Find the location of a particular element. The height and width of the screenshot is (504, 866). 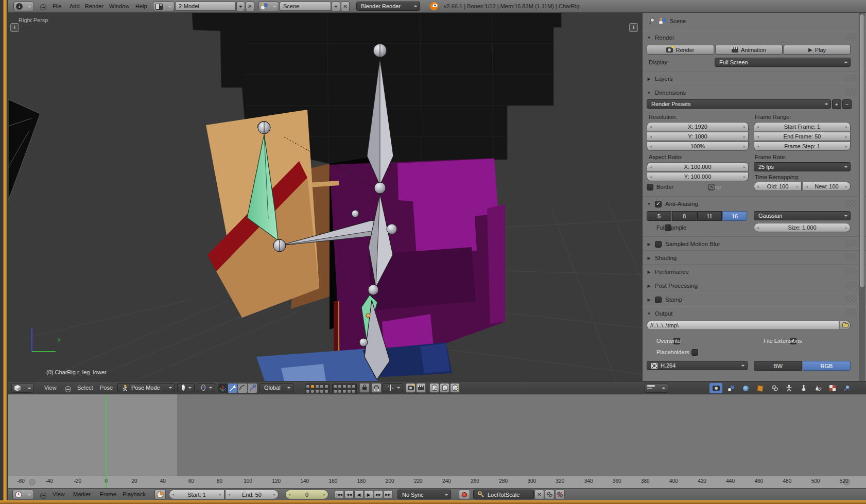

add-layout-button: + is located at coordinates (241, 6).